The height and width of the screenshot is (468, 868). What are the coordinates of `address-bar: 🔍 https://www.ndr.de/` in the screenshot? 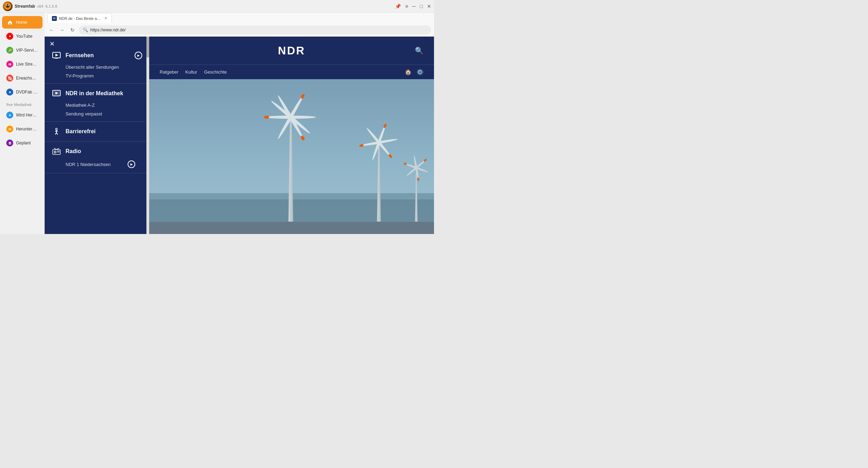 It's located at (255, 30).